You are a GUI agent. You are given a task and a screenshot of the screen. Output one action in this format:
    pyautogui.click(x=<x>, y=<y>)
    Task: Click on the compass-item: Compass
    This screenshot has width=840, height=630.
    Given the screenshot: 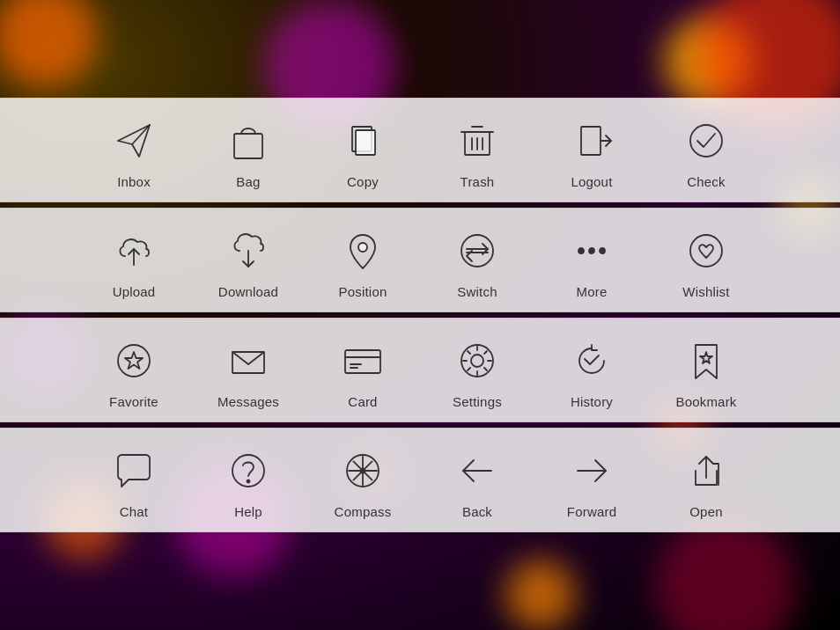 What is the action you would take?
    pyautogui.click(x=363, y=482)
    